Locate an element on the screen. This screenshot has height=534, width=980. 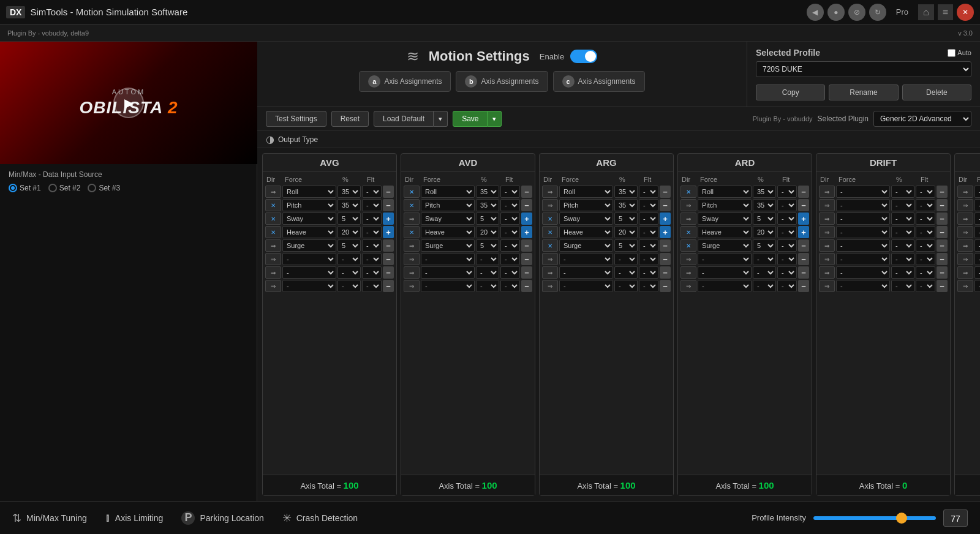
force-select-2-5: - is located at coordinates (586, 259).